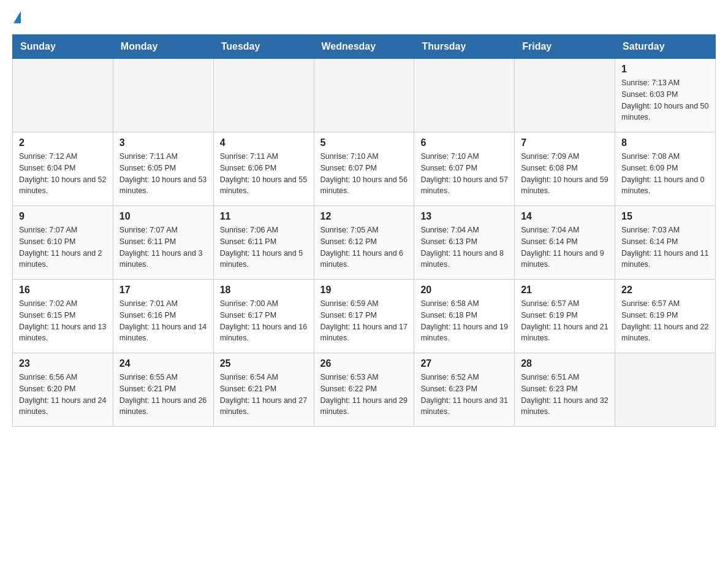  Describe the element at coordinates (163, 395) in the screenshot. I see `day-info: Sunrise: 6:55 AMSunset: 6:21 PMDaylight:…` at that location.